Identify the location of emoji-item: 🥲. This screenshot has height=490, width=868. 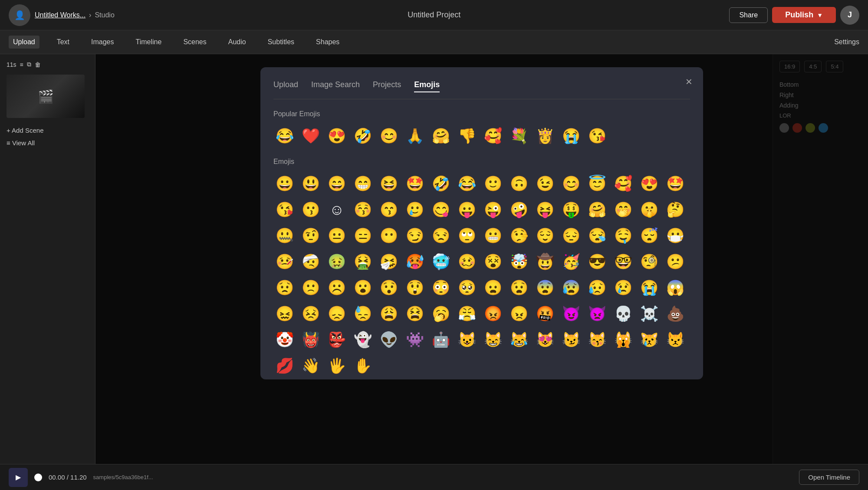
(415, 209).